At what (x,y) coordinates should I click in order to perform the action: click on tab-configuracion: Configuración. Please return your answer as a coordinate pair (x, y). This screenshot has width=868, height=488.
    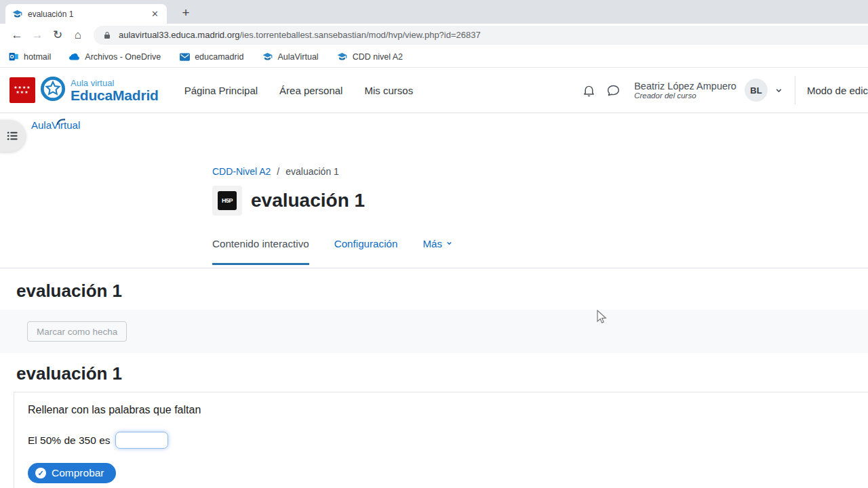
    Looking at the image, I should click on (366, 251).